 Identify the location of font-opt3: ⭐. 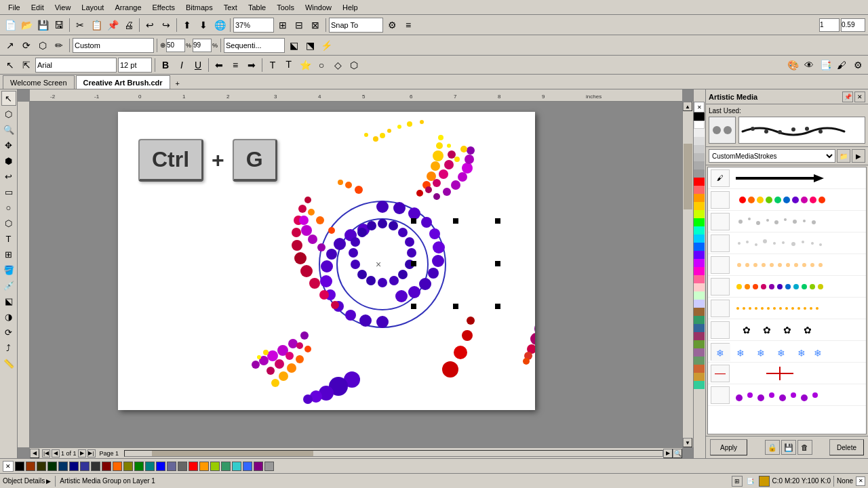
(305, 65).